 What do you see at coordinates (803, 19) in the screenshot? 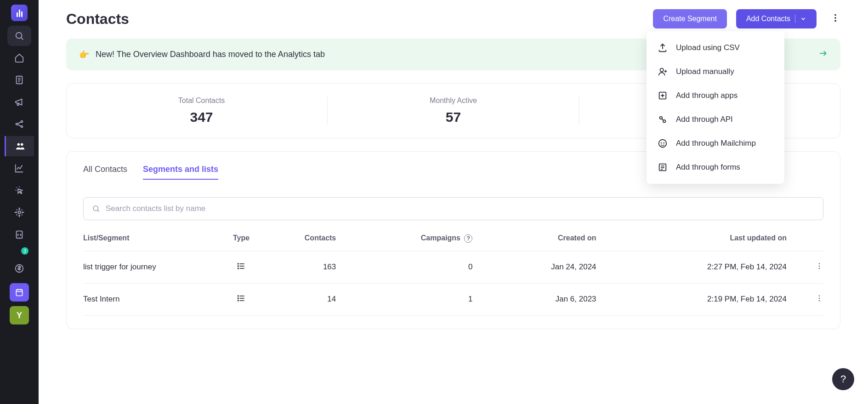
I see `chevron-down-icon` at bounding box center [803, 19].